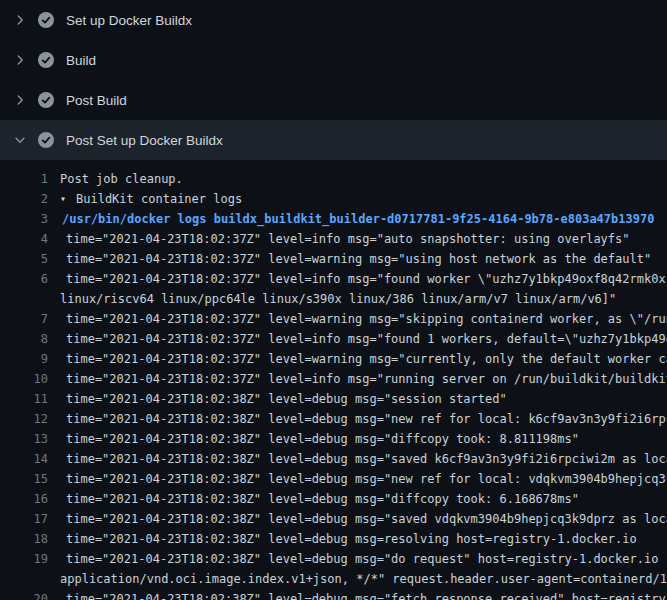 The image size is (667, 600). I want to click on log-text: BuildKit container logs, so click(159, 199).